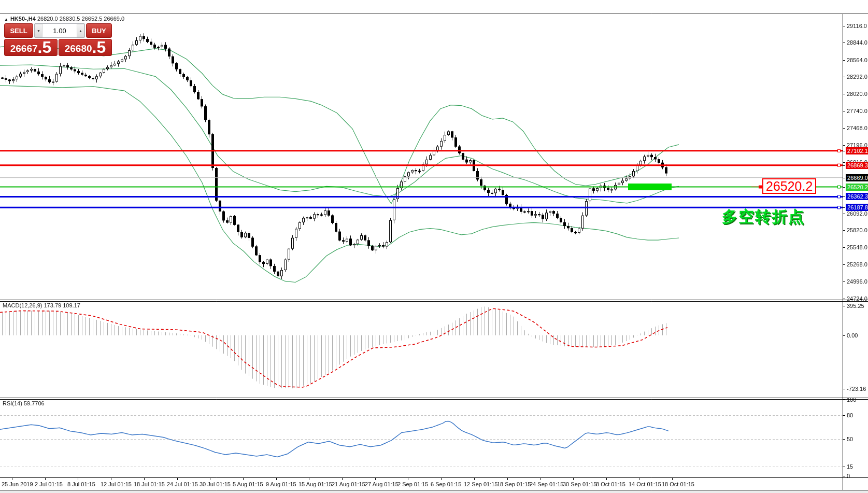  What do you see at coordinates (79, 49) in the screenshot?
I see `buy-price-int: 26680` at bounding box center [79, 49].